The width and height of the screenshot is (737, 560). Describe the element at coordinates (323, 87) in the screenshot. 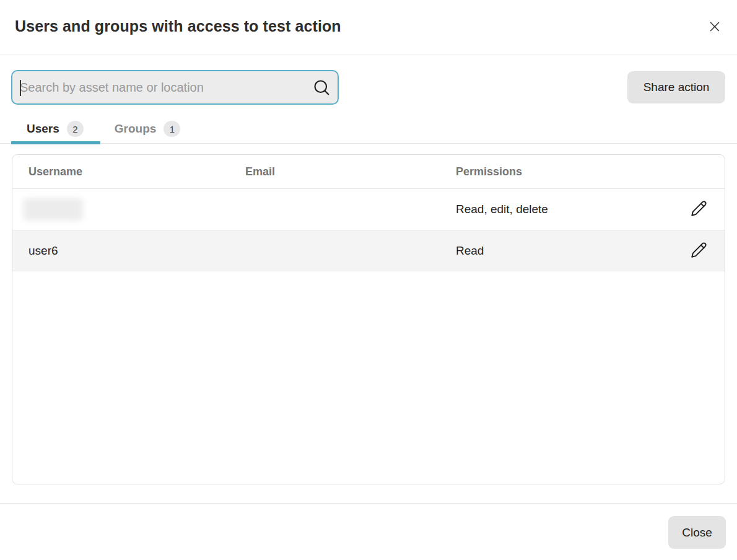

I see `search-icon` at that location.